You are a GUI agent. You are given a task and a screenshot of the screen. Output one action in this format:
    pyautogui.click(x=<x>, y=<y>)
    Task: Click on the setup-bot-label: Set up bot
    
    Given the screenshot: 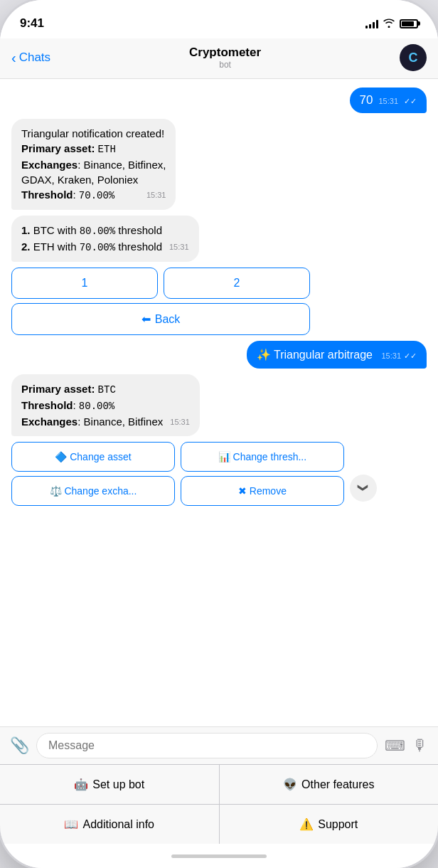 What is the action you would take?
    pyautogui.click(x=118, y=785)
    